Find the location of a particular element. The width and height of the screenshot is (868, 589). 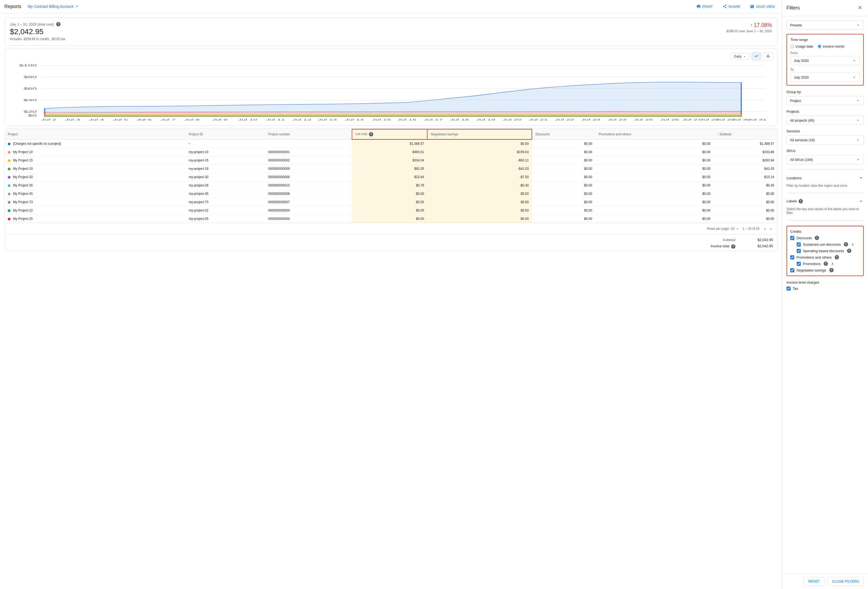

projects-dropdown: All projects (40) is located at coordinates (825, 120).